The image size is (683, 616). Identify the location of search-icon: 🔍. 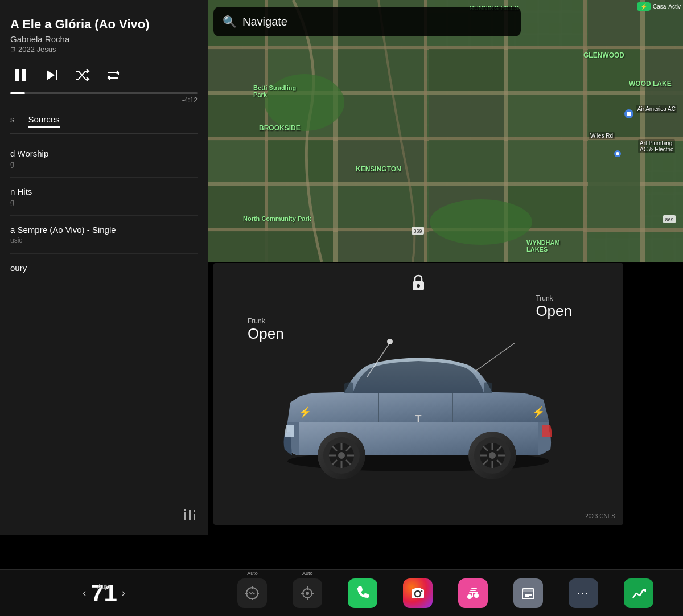
(230, 22).